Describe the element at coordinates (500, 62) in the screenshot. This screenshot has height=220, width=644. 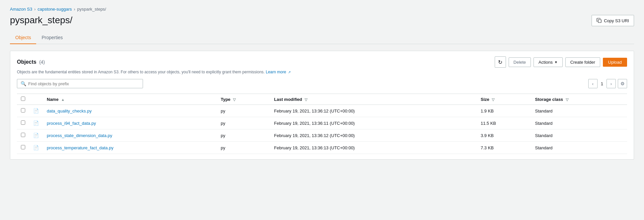
I see `refresh-icon: ↻` at that location.